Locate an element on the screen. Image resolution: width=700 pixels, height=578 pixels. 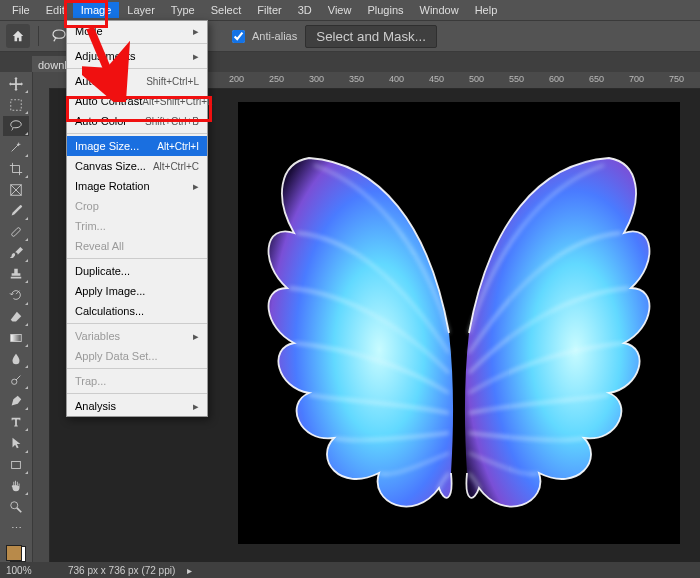
droplet-icon is located at coordinates (16, 359).